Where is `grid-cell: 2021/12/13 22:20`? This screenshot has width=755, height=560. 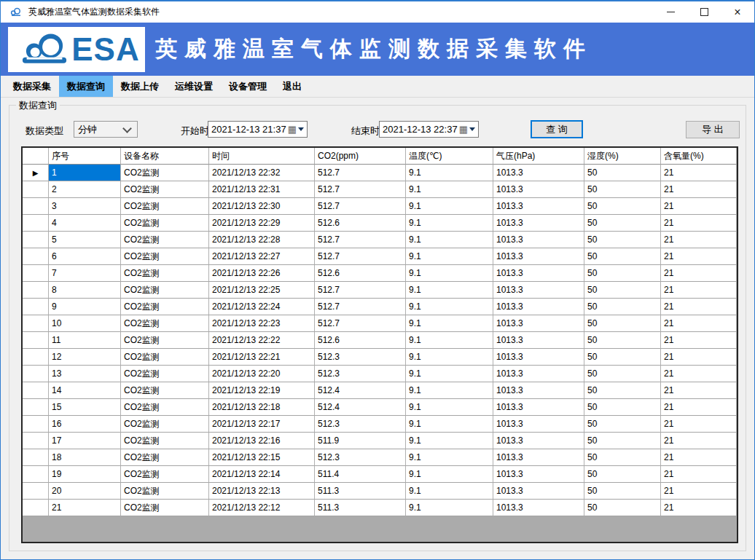
grid-cell: 2021/12/13 22:20 is located at coordinates (262, 374).